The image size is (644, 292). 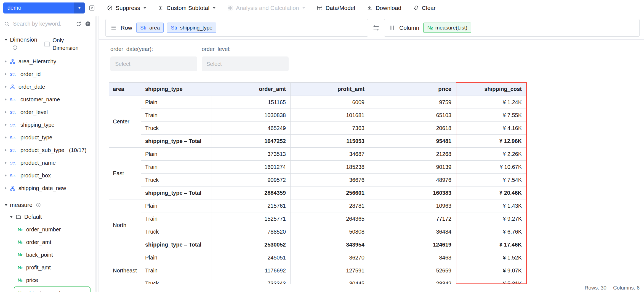 I want to click on column-shelf: Column №measure(List), so click(x=512, y=28).